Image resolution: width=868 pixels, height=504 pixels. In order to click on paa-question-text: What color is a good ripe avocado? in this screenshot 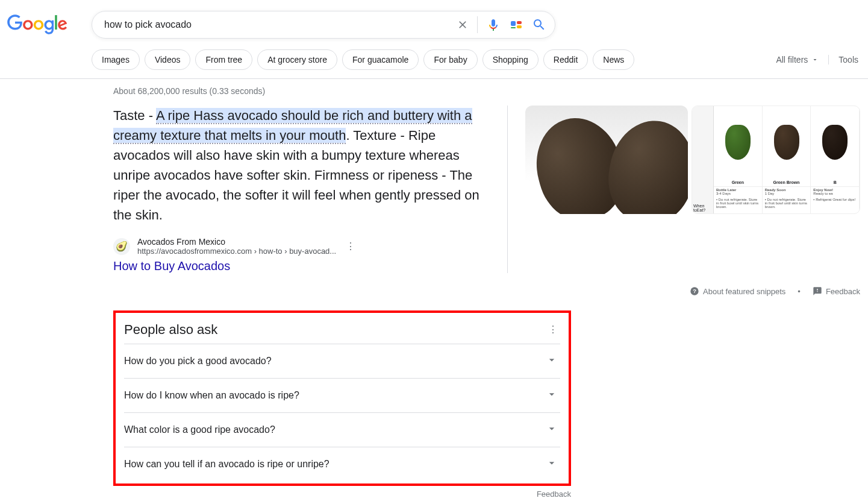, I will do `click(200, 430)`.